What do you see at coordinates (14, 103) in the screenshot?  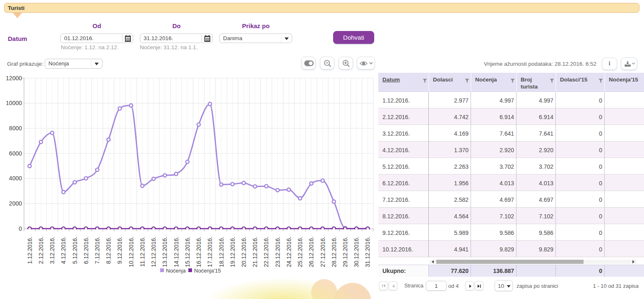 I see `svg-text: 10000` at bounding box center [14, 103].